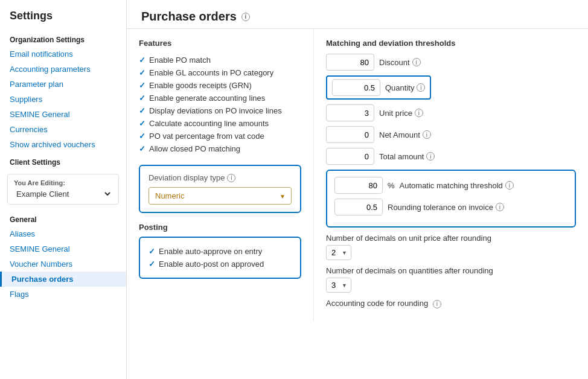 This screenshot has height=379, width=588. What do you see at coordinates (220, 111) in the screenshot?
I see `feature-item-4: ✓ Display deviations on PO invoice lines` at bounding box center [220, 111].